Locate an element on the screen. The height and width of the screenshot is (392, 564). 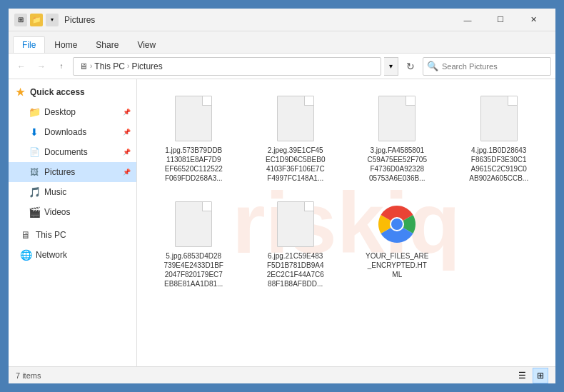
window-title: Pictures is located at coordinates (258, 20).